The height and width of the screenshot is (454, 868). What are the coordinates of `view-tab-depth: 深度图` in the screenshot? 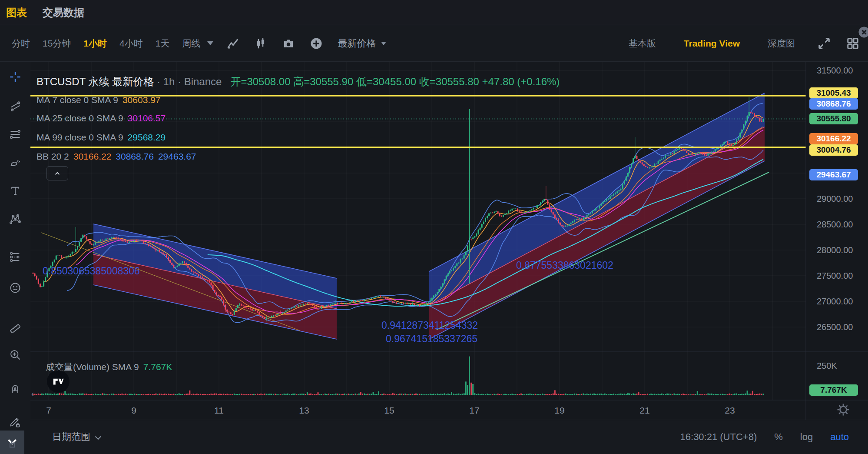 It's located at (781, 43).